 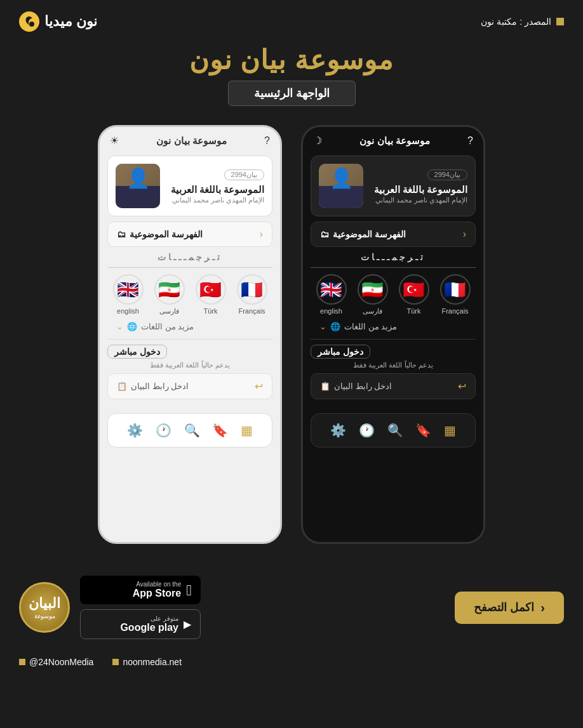 I want to click on footer-handle-text: @24NoonMedia, so click(x=61, y=662).